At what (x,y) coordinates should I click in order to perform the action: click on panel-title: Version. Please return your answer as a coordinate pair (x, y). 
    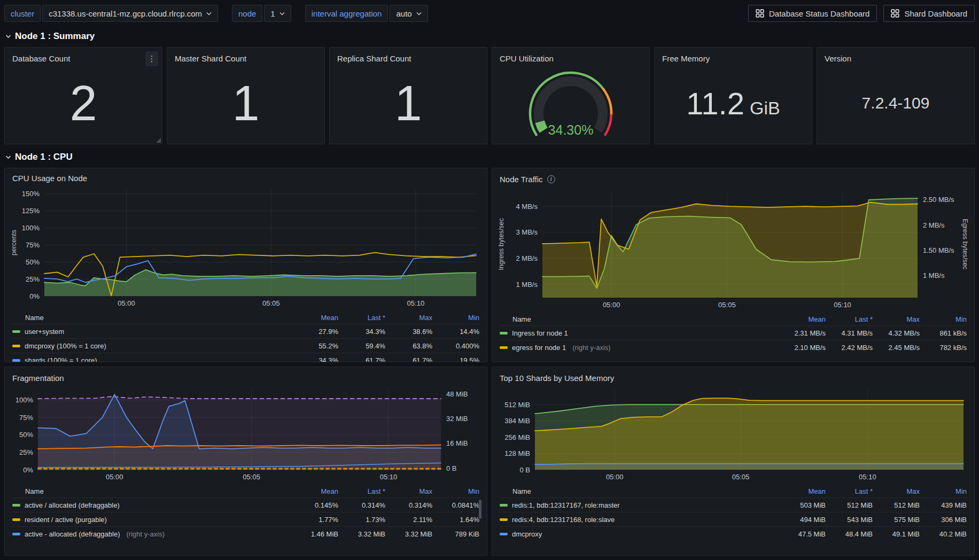
    Looking at the image, I should click on (896, 59).